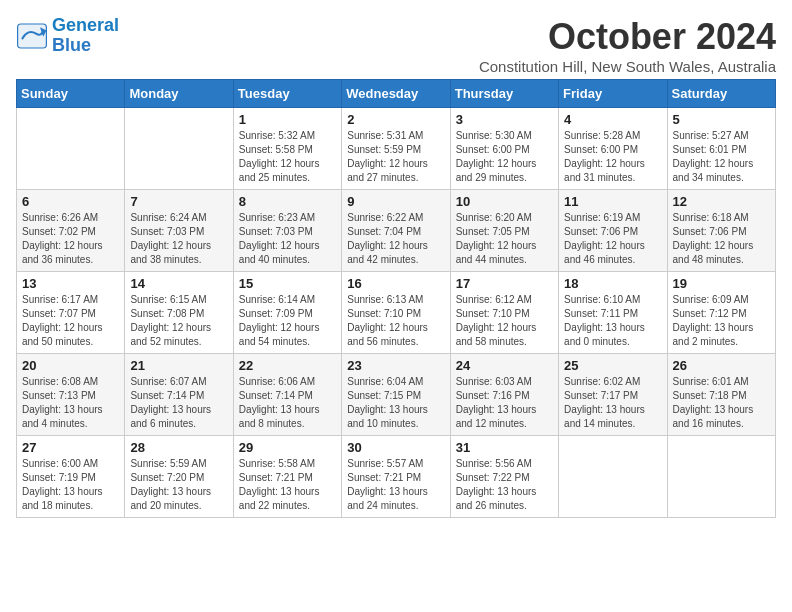 This screenshot has width=792, height=612. Describe the element at coordinates (628, 37) in the screenshot. I see `month-title: October 2024` at that location.